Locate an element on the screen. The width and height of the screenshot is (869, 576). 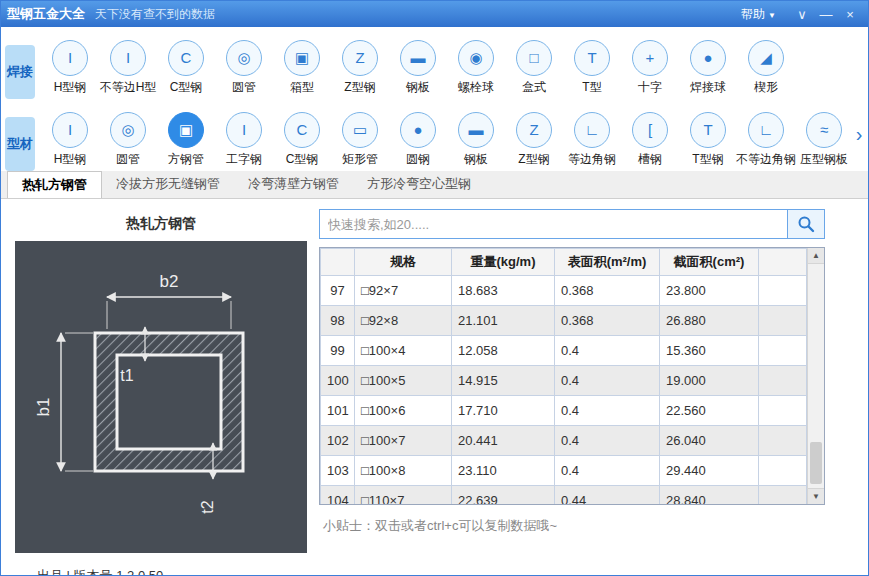
toolbar-item: [槽钢 is located at coordinates (650, 142).